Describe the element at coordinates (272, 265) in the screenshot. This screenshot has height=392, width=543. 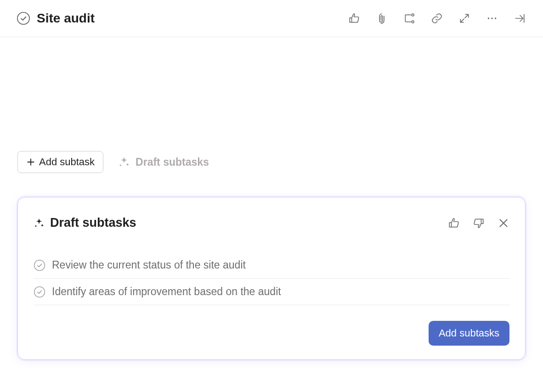
I see `subtask-row: Review the current status of the site au…` at that location.